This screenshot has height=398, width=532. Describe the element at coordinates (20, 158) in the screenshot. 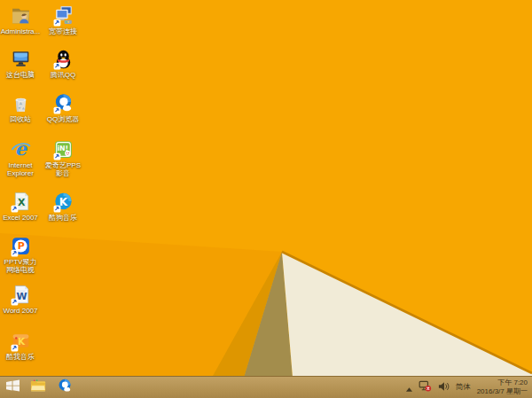

I see `desktop-icon-internet-explorer: e Internet Explorer` at that location.